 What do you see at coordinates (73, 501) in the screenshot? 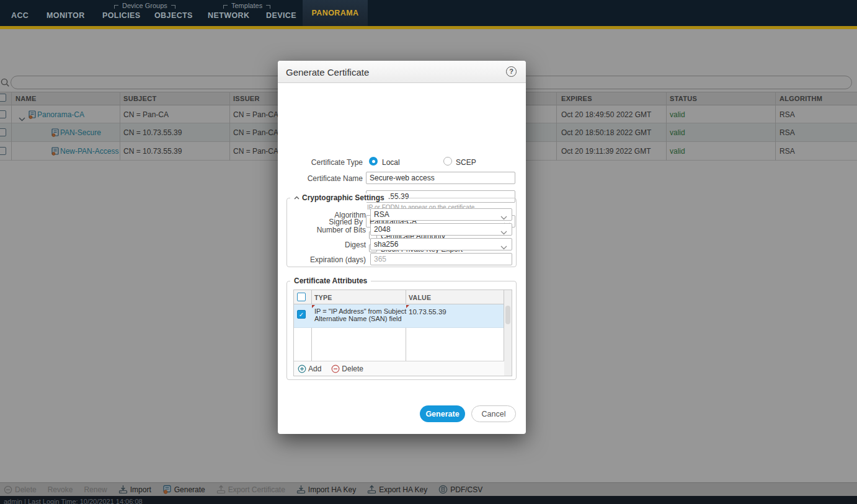
I see `session-info-text: admin | Last Login Time: 10/20/2021 14:0…` at bounding box center [73, 501].